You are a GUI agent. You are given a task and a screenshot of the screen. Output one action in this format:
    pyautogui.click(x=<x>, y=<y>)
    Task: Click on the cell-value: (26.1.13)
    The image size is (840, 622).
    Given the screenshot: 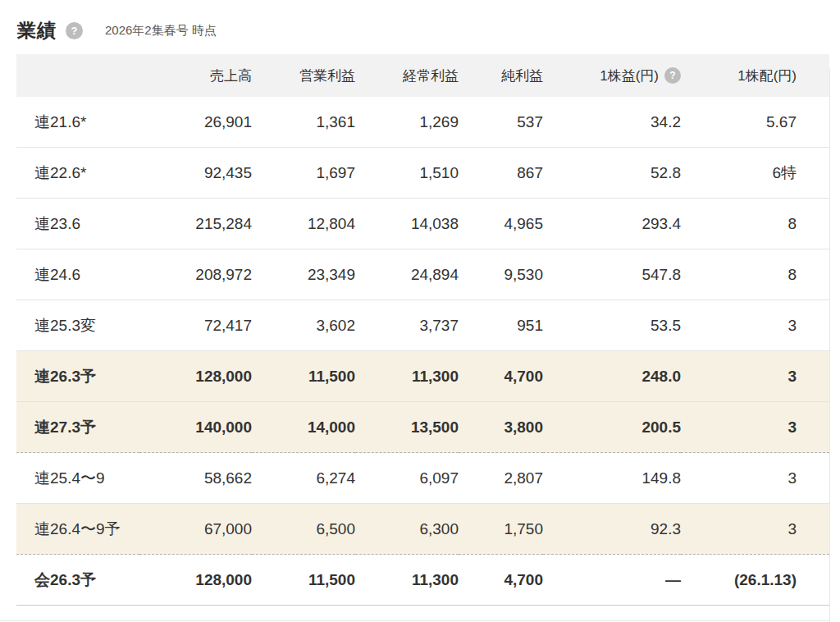 What is the action you would take?
    pyautogui.click(x=755, y=580)
    